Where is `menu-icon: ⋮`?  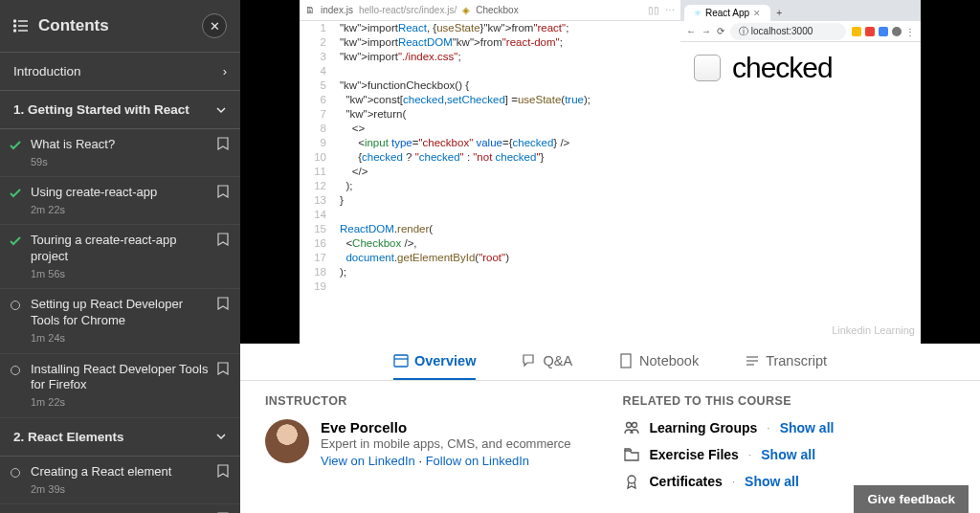
menu-icon: ⋮ is located at coordinates (910, 32).